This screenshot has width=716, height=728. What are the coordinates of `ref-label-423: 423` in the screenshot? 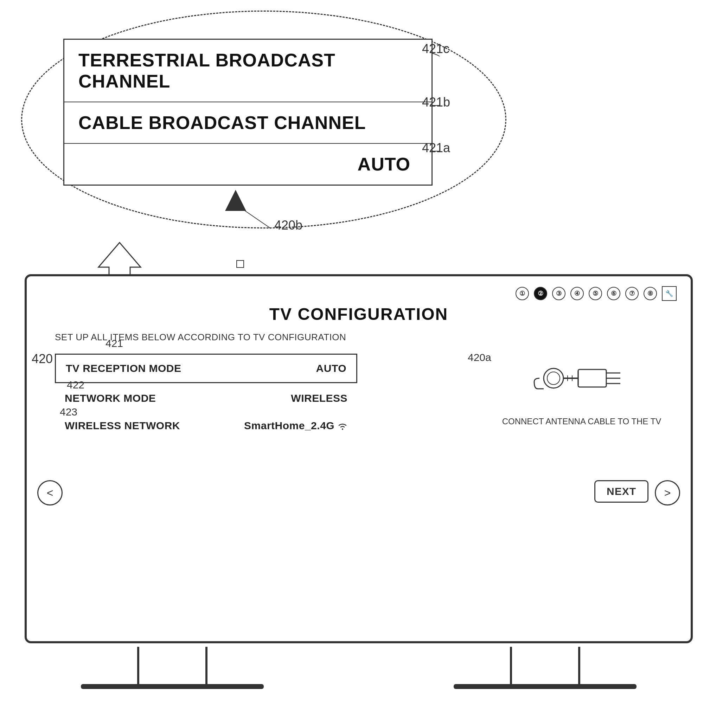 It's located at (68, 412).